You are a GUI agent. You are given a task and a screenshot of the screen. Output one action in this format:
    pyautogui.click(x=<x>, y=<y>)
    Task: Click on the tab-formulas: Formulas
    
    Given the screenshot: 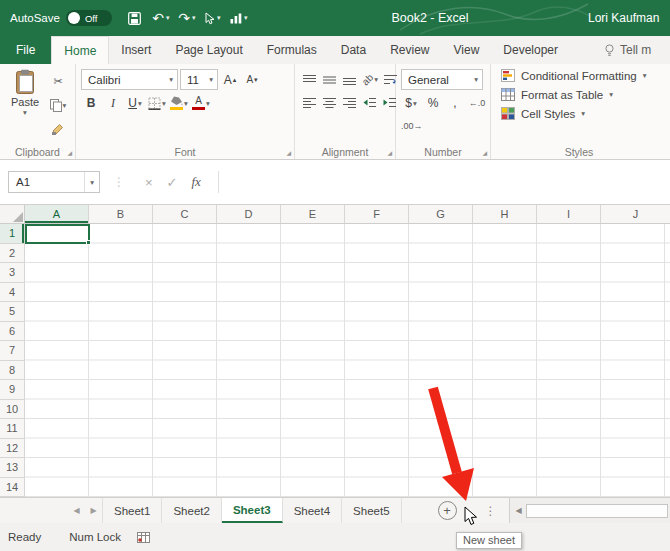 What is the action you would take?
    pyautogui.click(x=292, y=50)
    